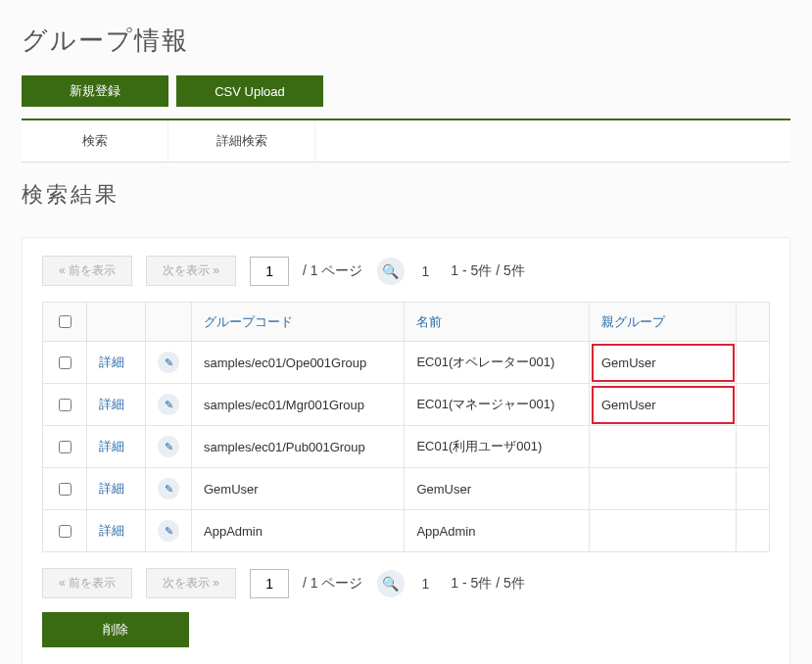 The image size is (812, 664). What do you see at coordinates (406, 91) in the screenshot?
I see `action-button-row: 新規登録 CSV Upload` at bounding box center [406, 91].